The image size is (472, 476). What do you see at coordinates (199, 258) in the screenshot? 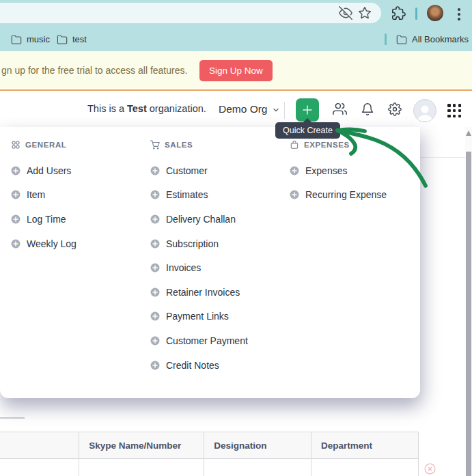
I see `quick-create-section-sales: SALES Customer Estimates Delivery Challa…` at bounding box center [199, 258].